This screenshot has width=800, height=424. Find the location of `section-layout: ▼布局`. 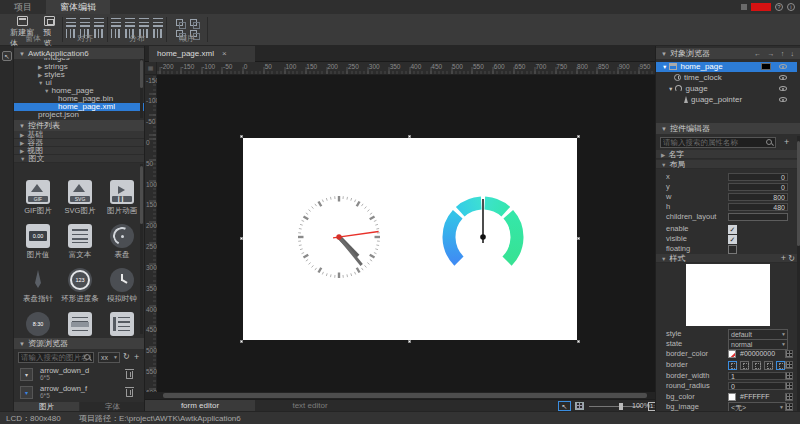

section-layout: ▼布局 is located at coordinates (728, 164).